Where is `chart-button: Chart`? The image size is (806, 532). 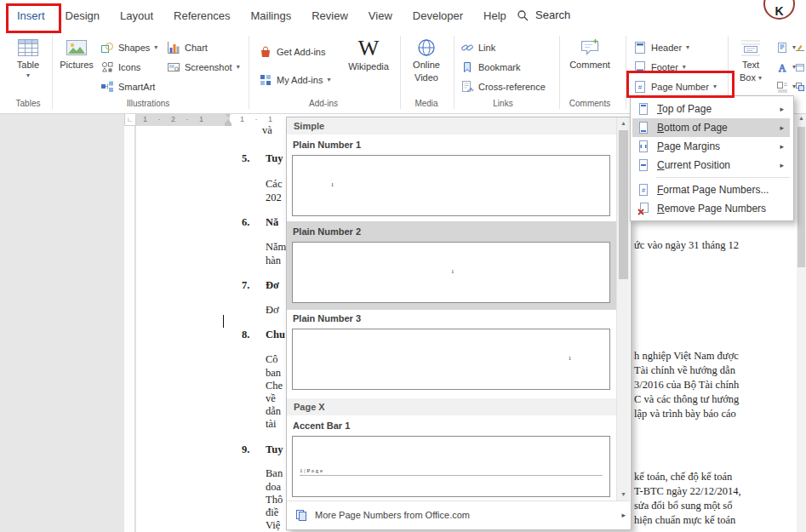
chart-button: Chart is located at coordinates (187, 48).